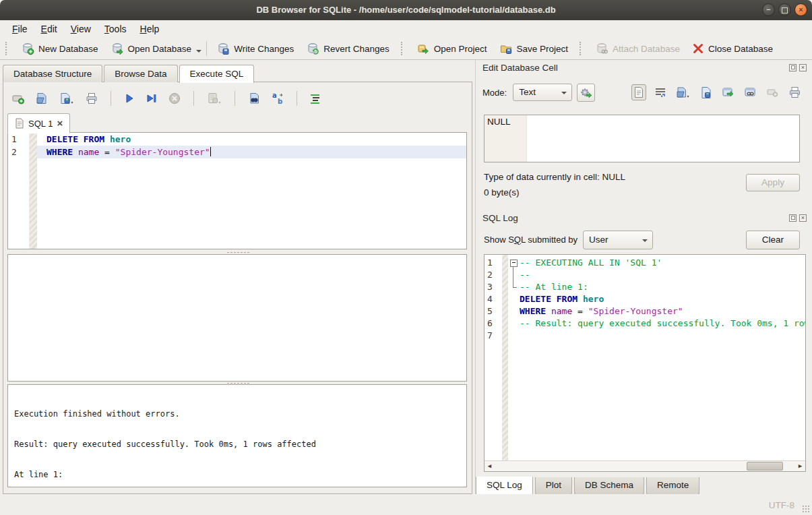  Describe the element at coordinates (772, 92) in the screenshot. I see `set-null-icon` at that location.